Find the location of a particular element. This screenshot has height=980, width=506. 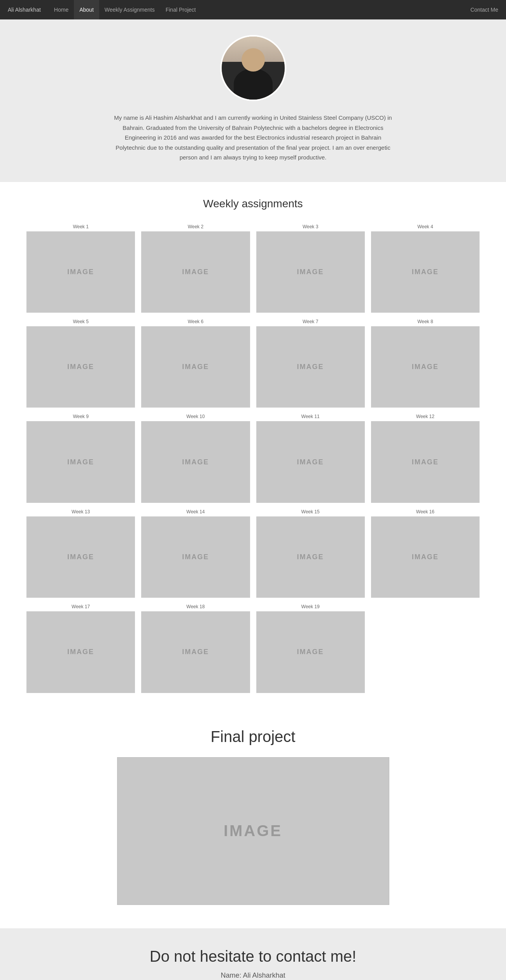

week-cell: Week 15IMAGE is located at coordinates (310, 554).